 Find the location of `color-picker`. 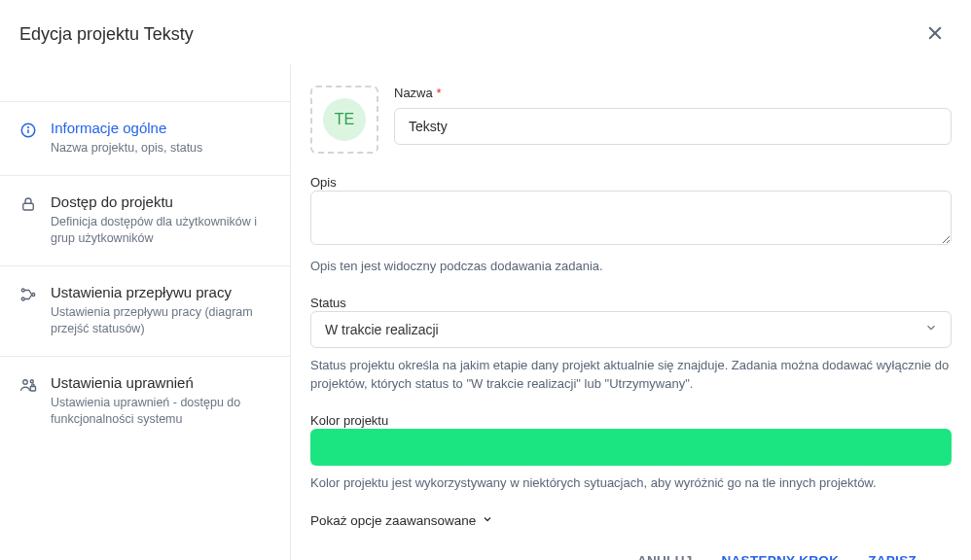

color-picker is located at coordinates (630, 447).